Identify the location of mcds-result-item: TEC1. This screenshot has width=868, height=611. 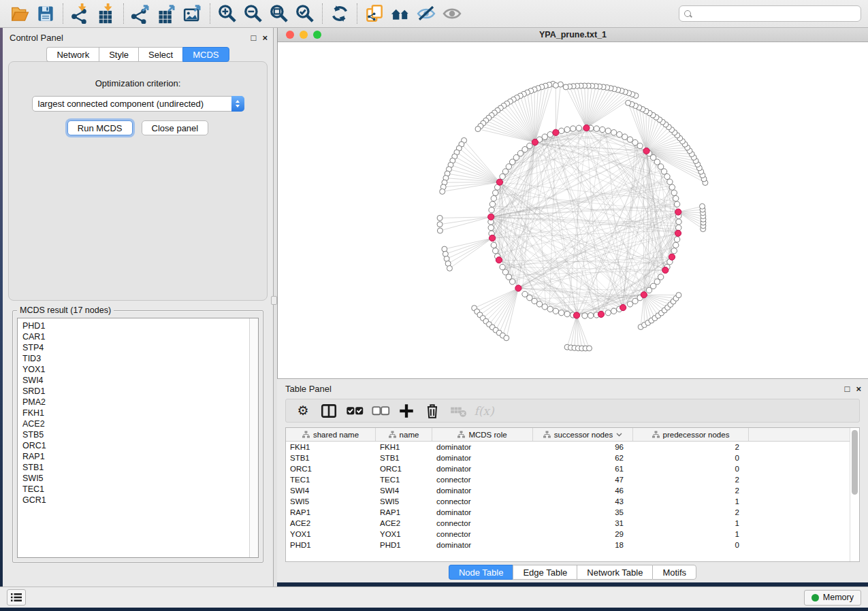
(136, 489).